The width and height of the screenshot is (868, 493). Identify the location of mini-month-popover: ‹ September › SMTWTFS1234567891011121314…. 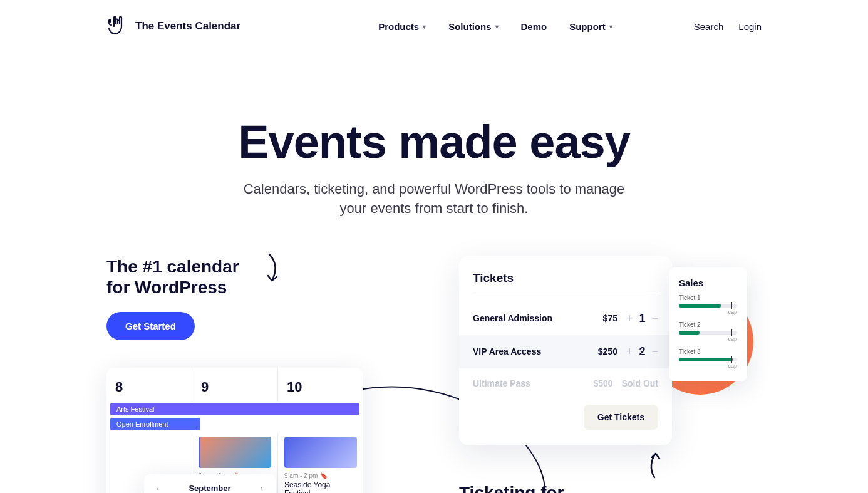
(210, 484).